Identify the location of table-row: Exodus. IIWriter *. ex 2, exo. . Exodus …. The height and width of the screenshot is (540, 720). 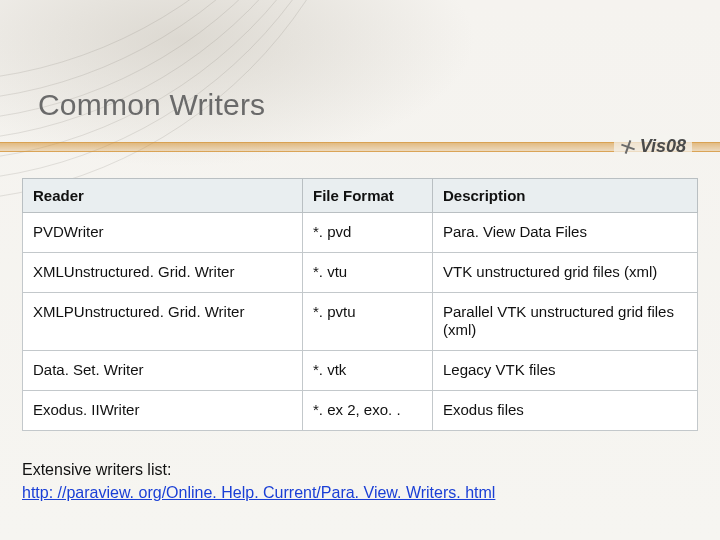
(360, 410).